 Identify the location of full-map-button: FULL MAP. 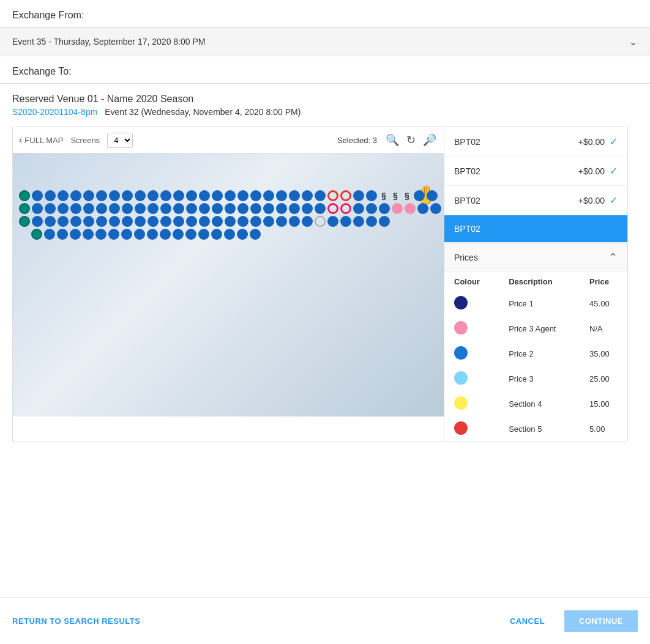
(41, 140).